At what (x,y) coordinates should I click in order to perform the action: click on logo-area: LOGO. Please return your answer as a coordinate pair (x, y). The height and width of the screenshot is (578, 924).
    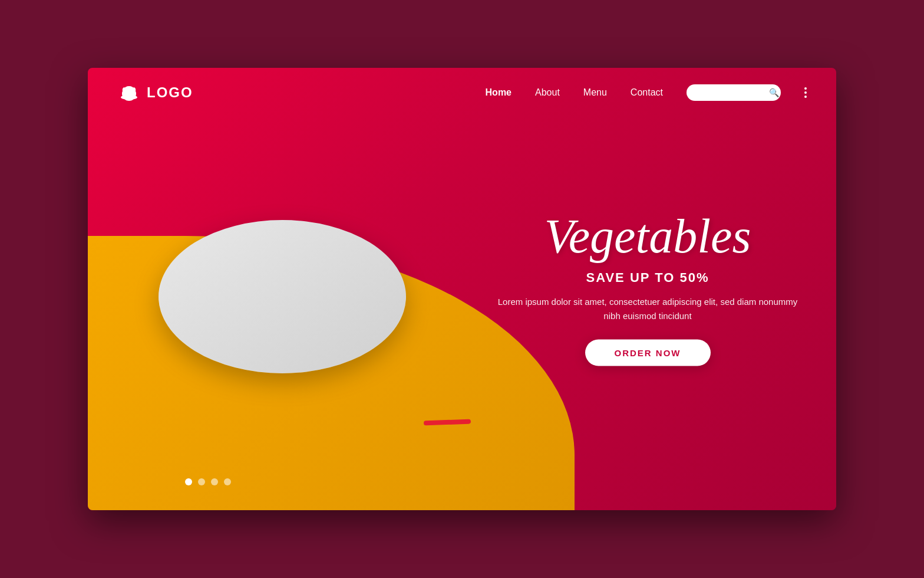
    Looking at the image, I should click on (156, 93).